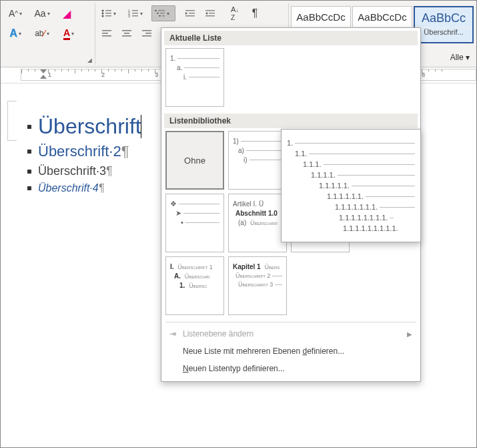 The image size is (477, 448). What do you see at coordinates (291, 121) in the screenshot?
I see `dropdown-heading-library: Listenbibliothek` at bounding box center [291, 121].